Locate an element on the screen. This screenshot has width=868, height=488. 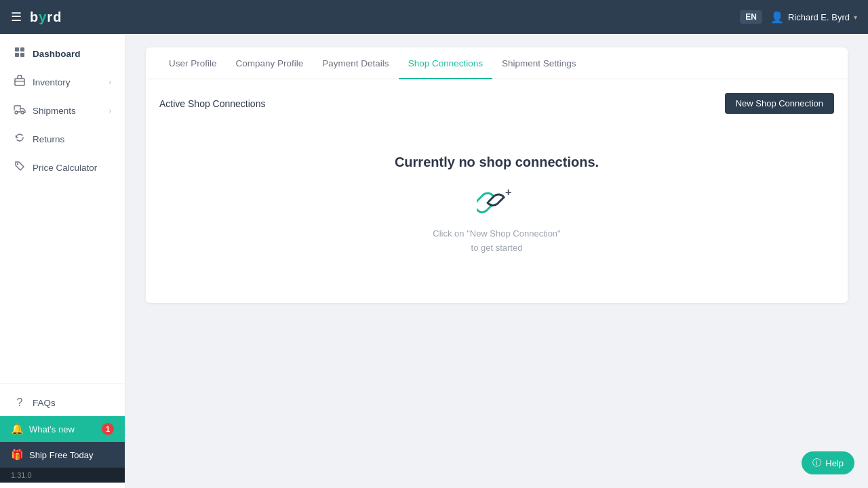
shipments-icon is located at coordinates (20, 110).